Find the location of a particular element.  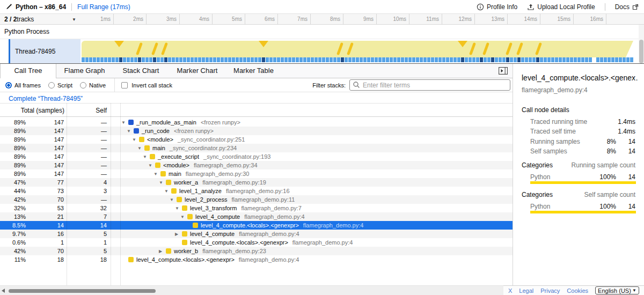

timeline-ruler: 1ms2ms3ms4ms5ms6ms7ms8ms9ms10ms11ms12ms1… is located at coordinates (360, 19).